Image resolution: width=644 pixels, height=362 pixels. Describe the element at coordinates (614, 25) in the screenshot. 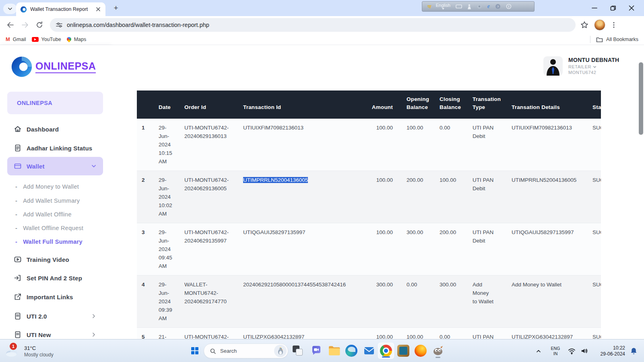

I see `menu-dots-icon` at that location.